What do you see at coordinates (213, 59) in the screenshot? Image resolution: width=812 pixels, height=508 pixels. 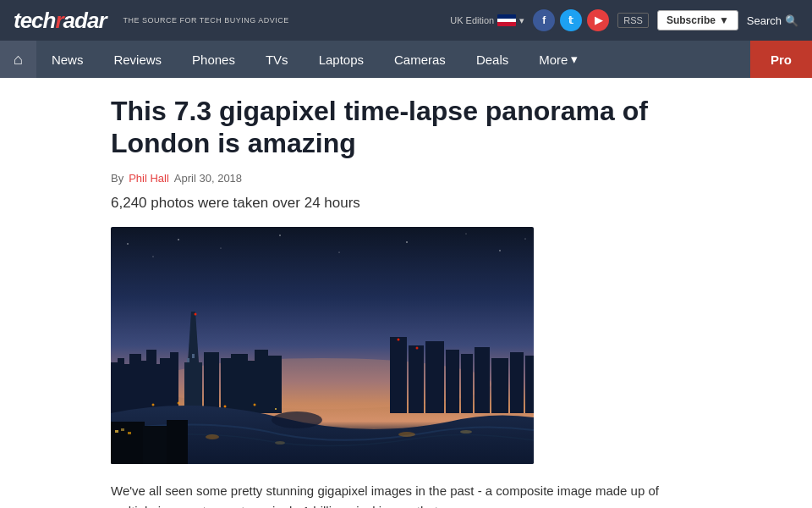 I see `nav-label-phones: Phones` at bounding box center [213, 59].